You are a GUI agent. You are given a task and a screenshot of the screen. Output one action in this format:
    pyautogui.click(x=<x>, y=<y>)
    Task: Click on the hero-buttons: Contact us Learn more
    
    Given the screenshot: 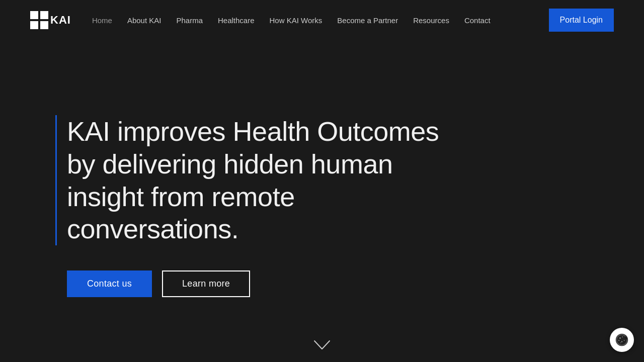 What is the action you would take?
    pyautogui.click(x=252, y=284)
    